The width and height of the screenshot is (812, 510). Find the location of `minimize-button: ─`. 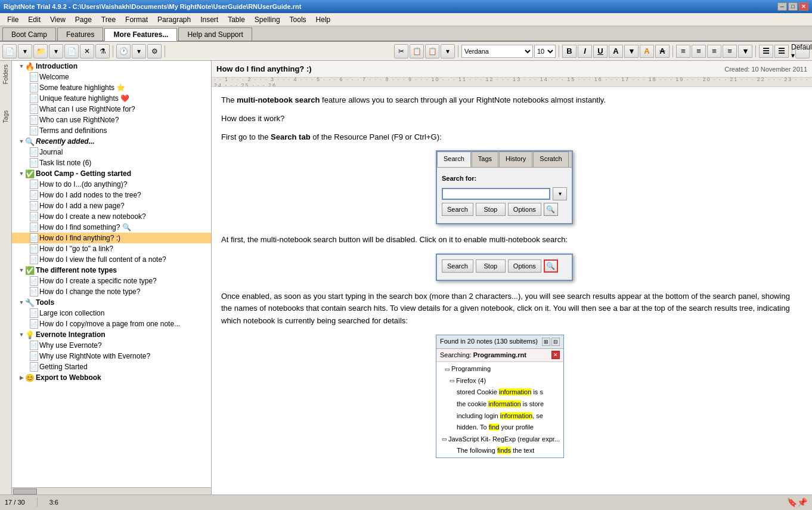

minimize-button: ─ is located at coordinates (782, 7).